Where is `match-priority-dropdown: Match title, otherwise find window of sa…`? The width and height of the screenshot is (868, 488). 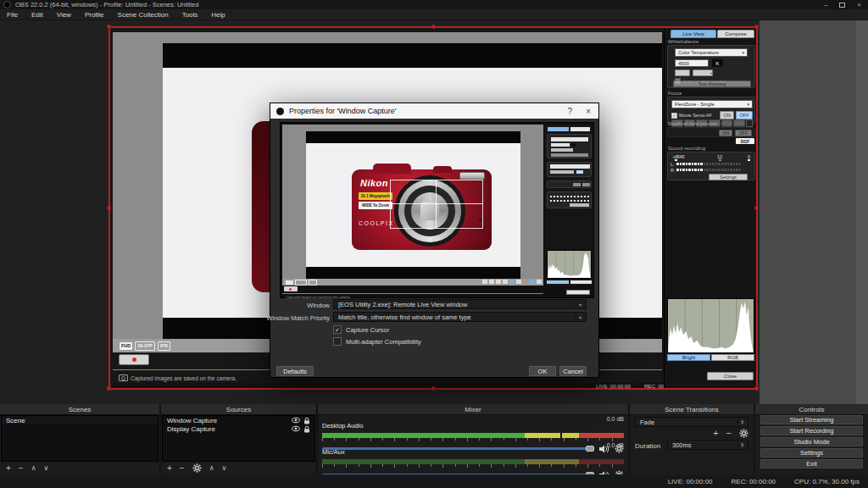 match-priority-dropdown: Match title, otherwise find window of sa… is located at coordinates (459, 317).